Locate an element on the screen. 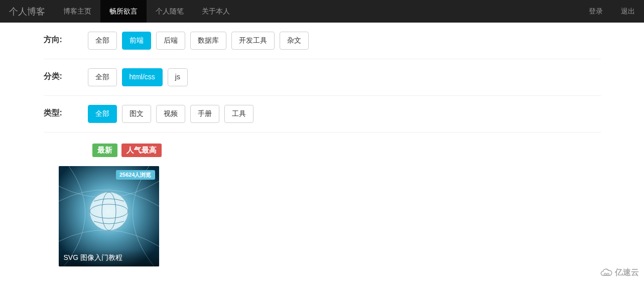 This screenshot has width=644, height=282. dir-database: 数据库 is located at coordinates (208, 41).